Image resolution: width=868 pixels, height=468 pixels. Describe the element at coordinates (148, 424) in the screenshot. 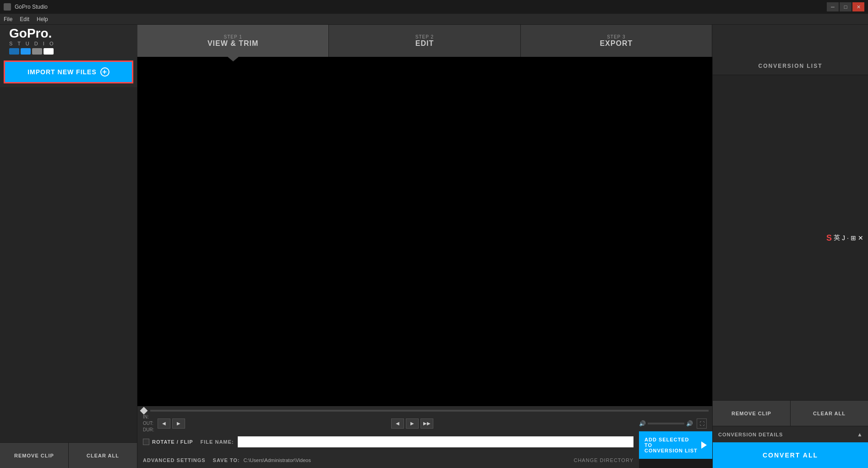

I see `time-info: IN: OUT: DUR:` at that location.